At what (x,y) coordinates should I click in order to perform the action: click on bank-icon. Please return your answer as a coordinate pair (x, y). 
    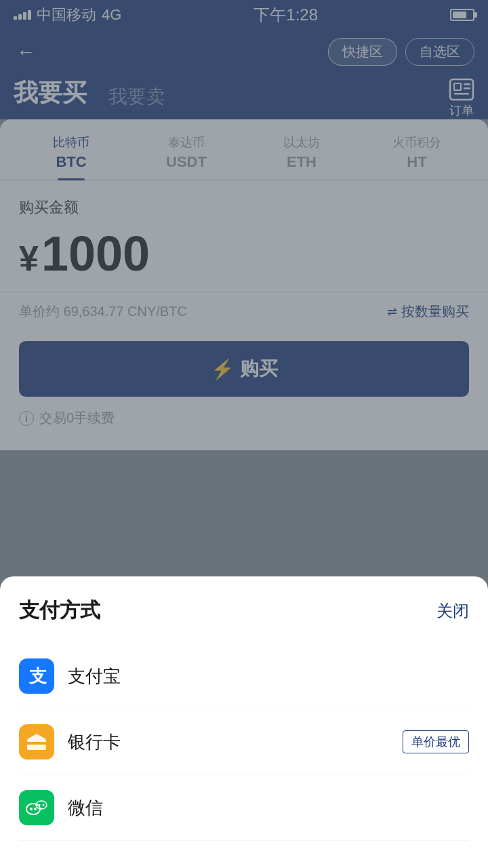
    Looking at the image, I should click on (37, 742).